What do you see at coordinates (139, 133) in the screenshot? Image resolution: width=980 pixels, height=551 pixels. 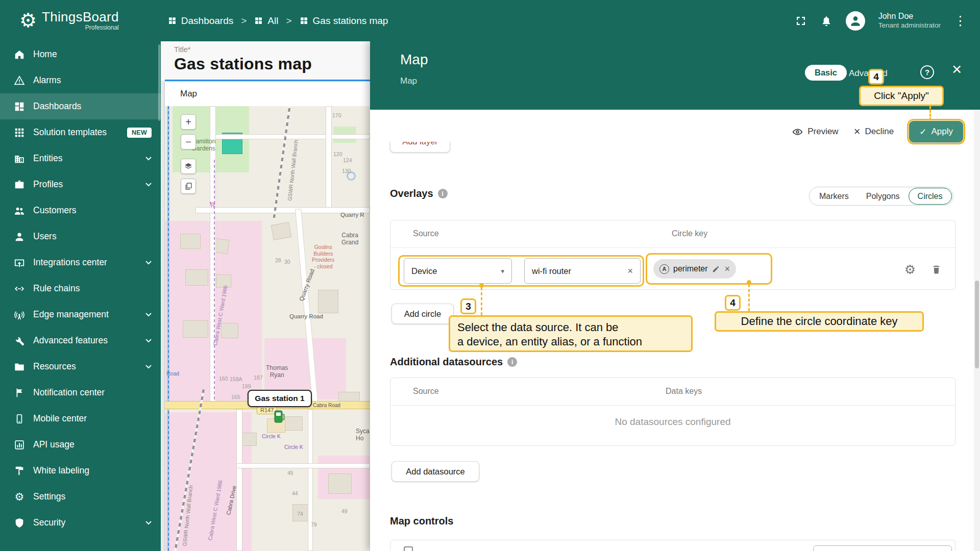 I see `new-badge: NEW` at bounding box center [139, 133].